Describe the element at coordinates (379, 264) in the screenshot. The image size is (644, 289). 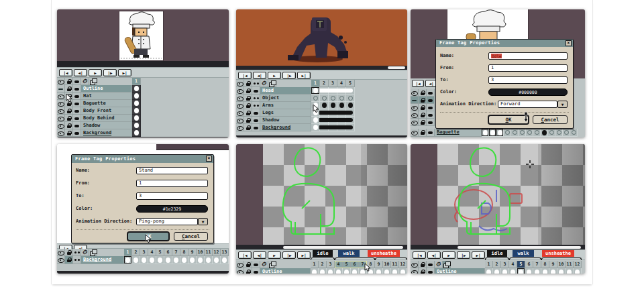
I see `frame-header: 9` at that location.